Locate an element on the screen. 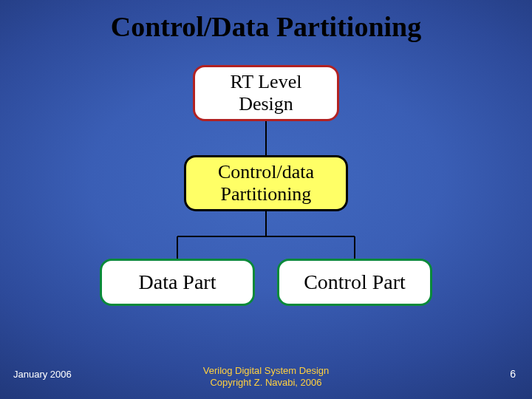 Image resolution: width=532 pixels, height=399 pixels. page-number: 6 is located at coordinates (513, 374).